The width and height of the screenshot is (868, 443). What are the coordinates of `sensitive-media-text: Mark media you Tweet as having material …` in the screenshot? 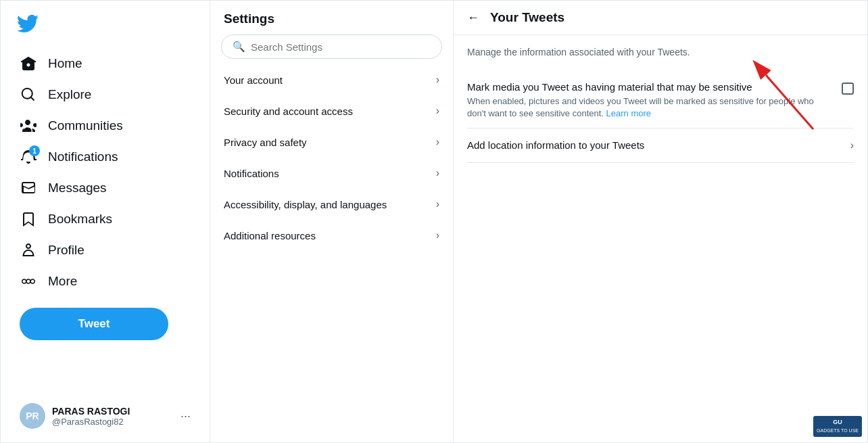 It's located at (654, 100).